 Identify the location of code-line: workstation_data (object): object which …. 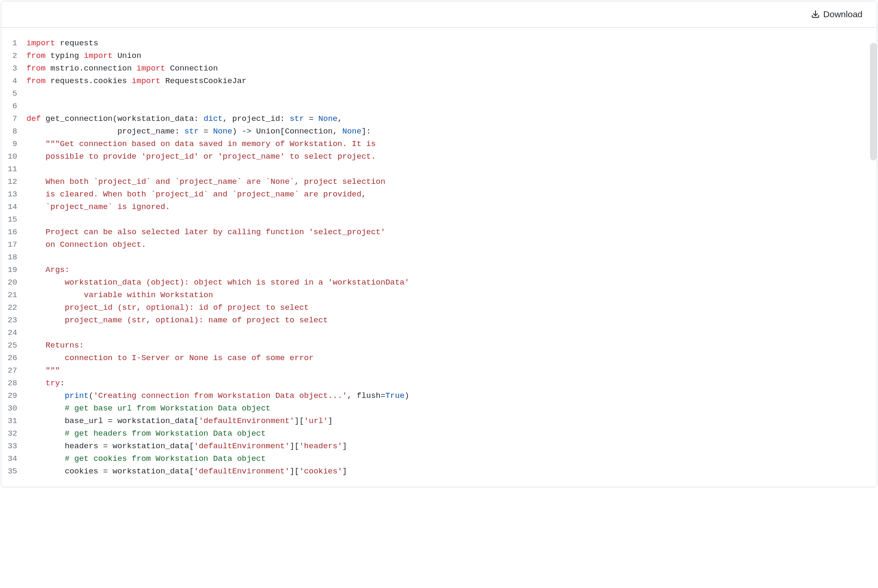
(447, 282).